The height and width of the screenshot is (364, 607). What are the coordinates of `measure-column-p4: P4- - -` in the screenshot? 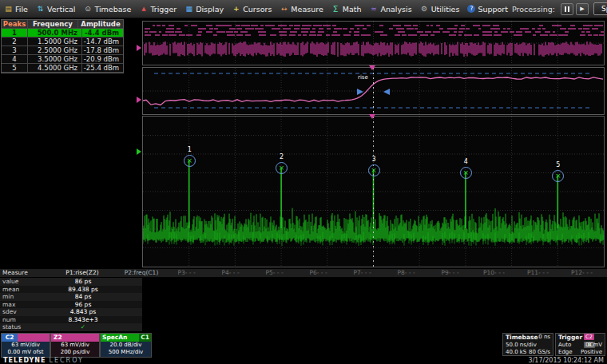 It's located at (230, 273).